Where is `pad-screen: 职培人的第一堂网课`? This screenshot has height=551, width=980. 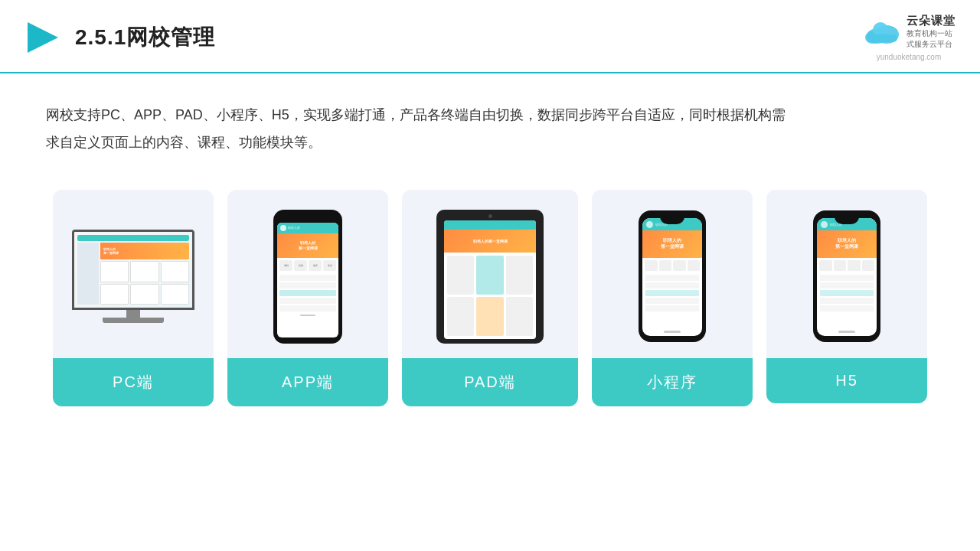 pad-screen: 职培人的第一堂网课 is located at coordinates (490, 280).